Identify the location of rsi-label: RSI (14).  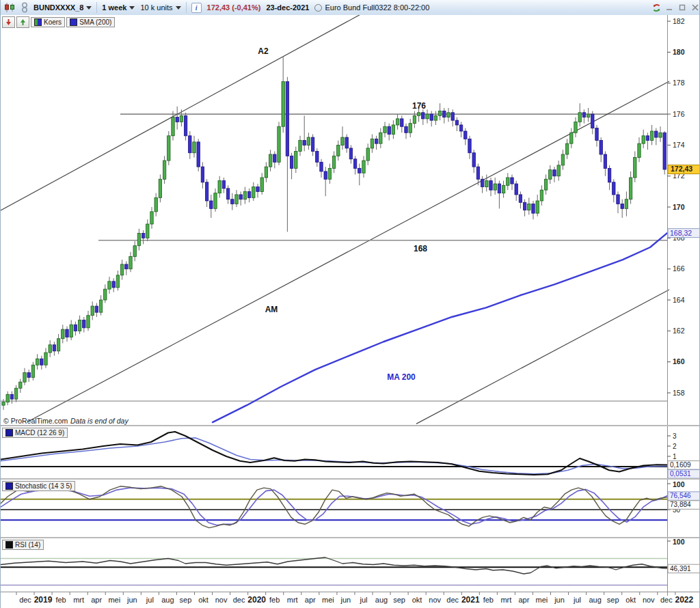
(27, 545).